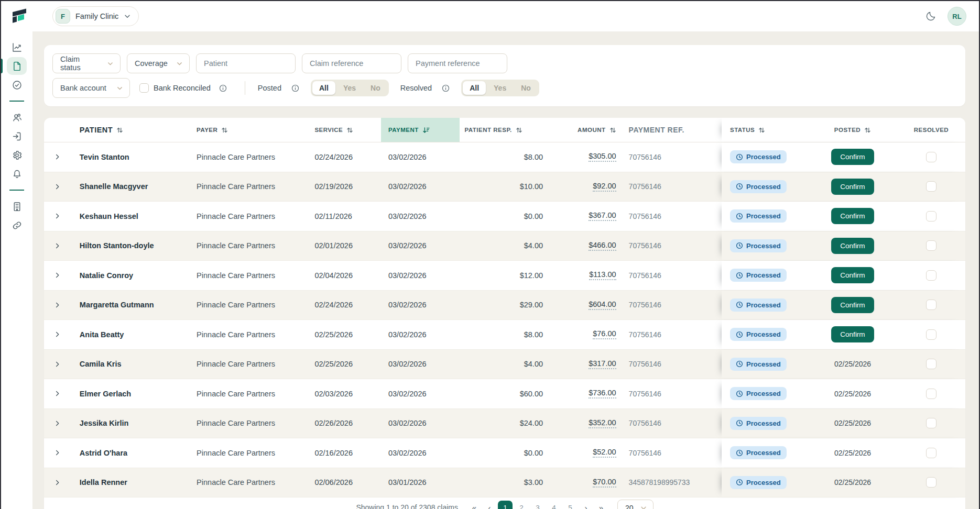  I want to click on amount-value: $305.00, so click(602, 157).